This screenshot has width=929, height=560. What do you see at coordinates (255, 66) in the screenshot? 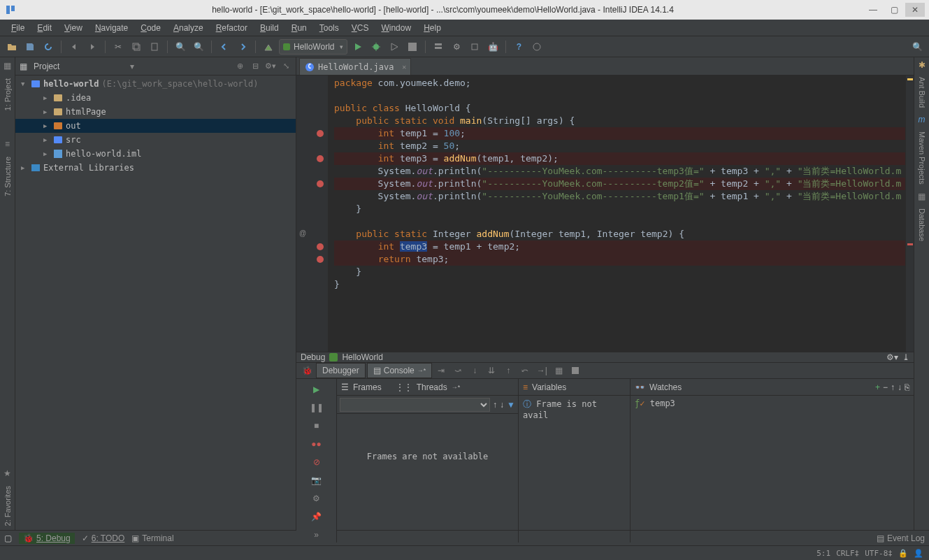
I see `collapse-icon: ⊟` at bounding box center [255, 66].